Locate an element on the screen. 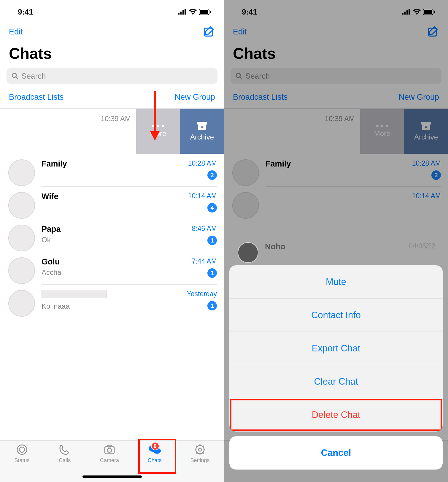 The width and height of the screenshot is (448, 482). gear-icon is located at coordinates (200, 450).